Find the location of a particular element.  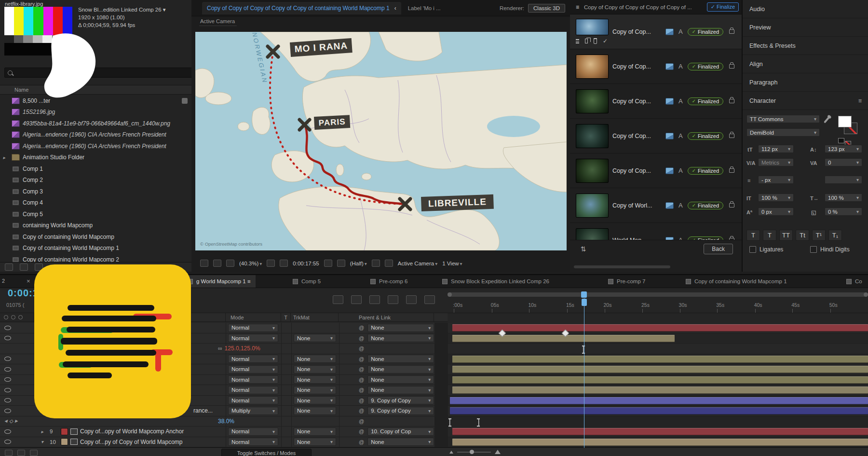

hide-shy-icon is located at coordinates (375, 300).